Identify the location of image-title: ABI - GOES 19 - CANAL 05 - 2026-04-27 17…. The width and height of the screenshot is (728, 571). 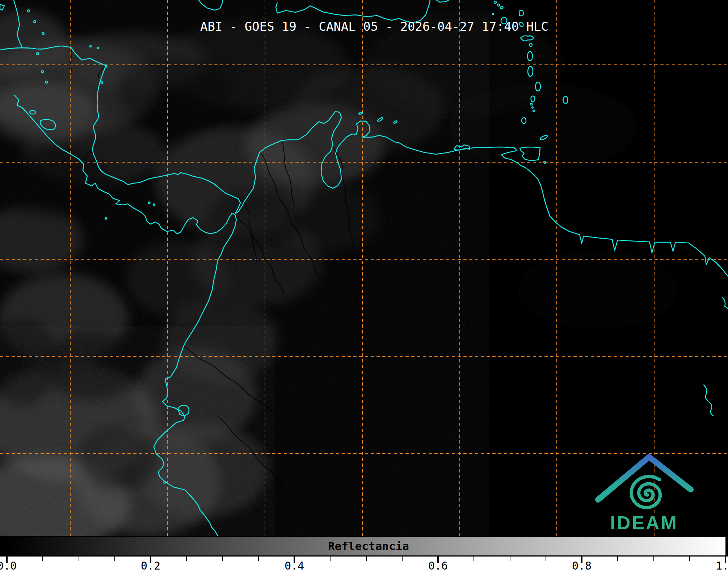
(374, 26).